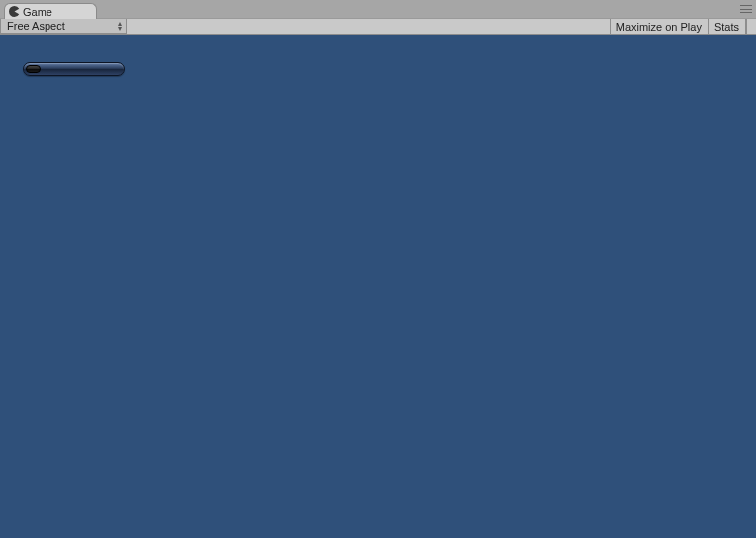  I want to click on tab-strip: Game, so click(378, 10).